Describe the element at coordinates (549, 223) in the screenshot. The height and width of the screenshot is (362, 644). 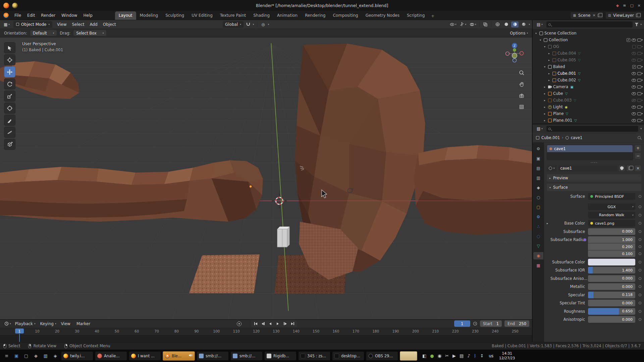
I see `expand-caret-icon: ▸` at that location.